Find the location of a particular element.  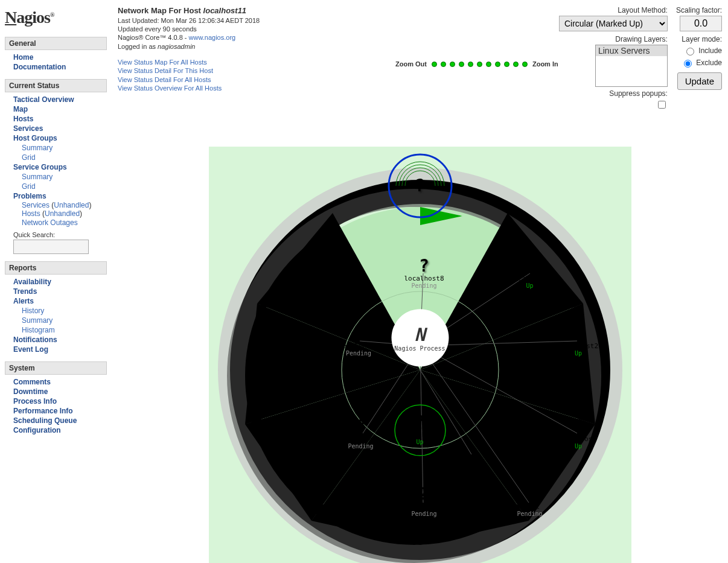

layer-mode-include-radio is located at coordinates (691, 52).